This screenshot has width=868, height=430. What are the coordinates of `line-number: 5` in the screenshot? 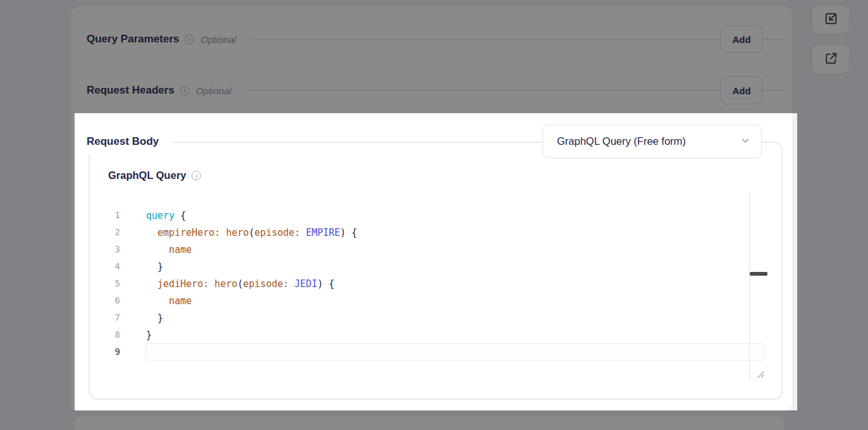 It's located at (107, 283).